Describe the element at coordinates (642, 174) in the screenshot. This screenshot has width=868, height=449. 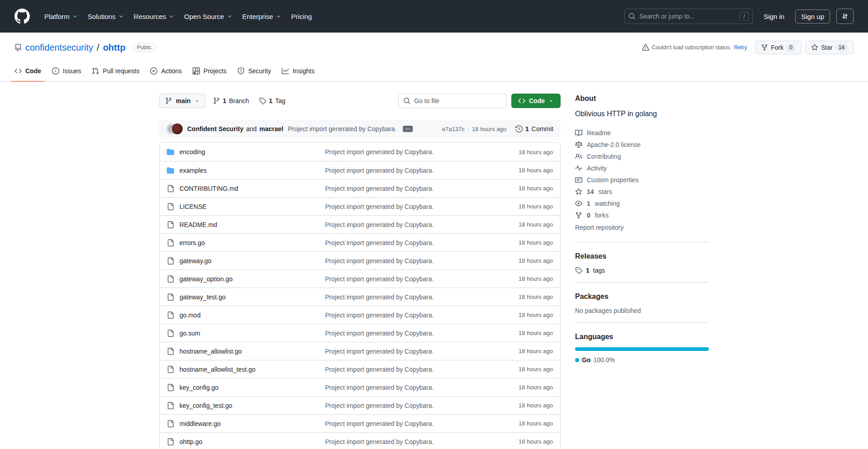
I see `about-links: ReadmeApache-2.0 licenseContributingActi…` at that location.